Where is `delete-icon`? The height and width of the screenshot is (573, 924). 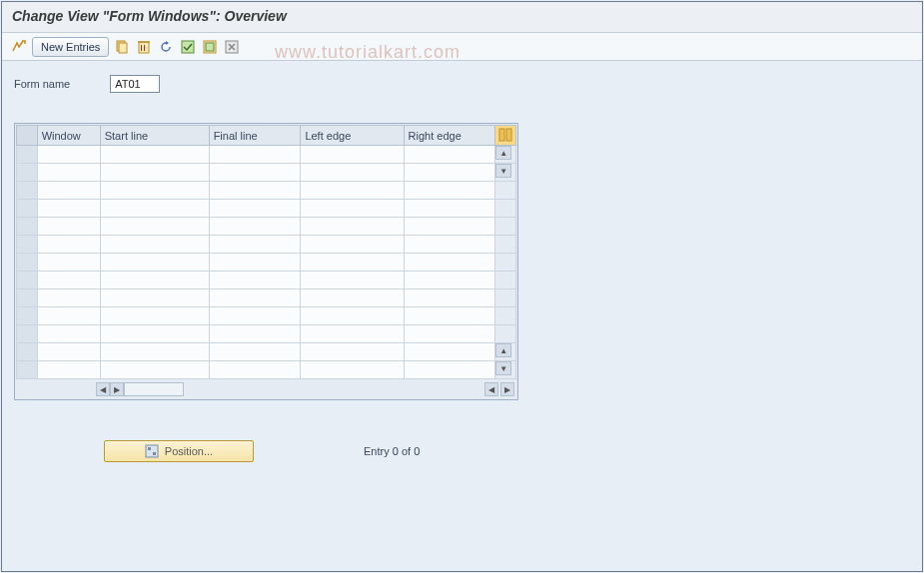
delete-icon is located at coordinates (144, 47).